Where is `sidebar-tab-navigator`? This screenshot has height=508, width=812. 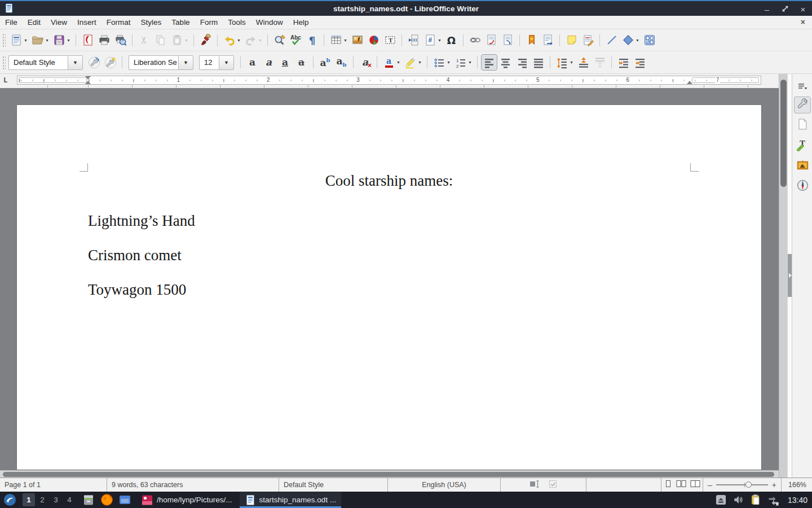
sidebar-tab-navigator is located at coordinates (802, 186).